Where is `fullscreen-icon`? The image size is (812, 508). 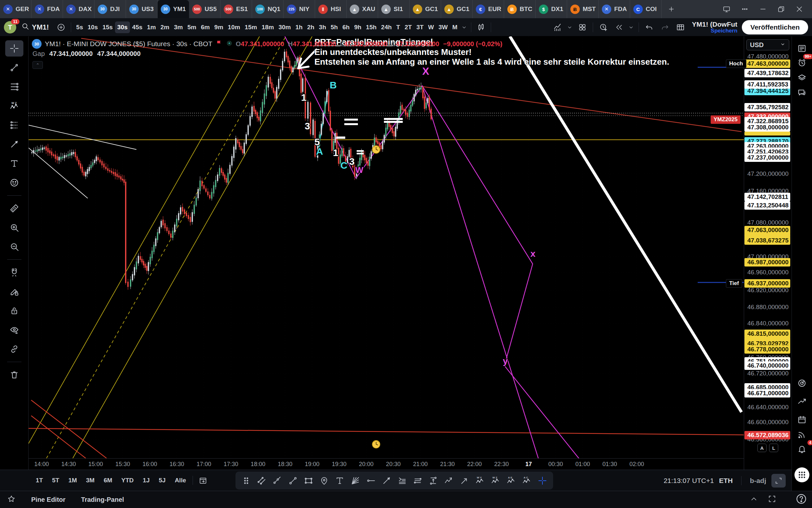 fullscreen-icon is located at coordinates (772, 499).